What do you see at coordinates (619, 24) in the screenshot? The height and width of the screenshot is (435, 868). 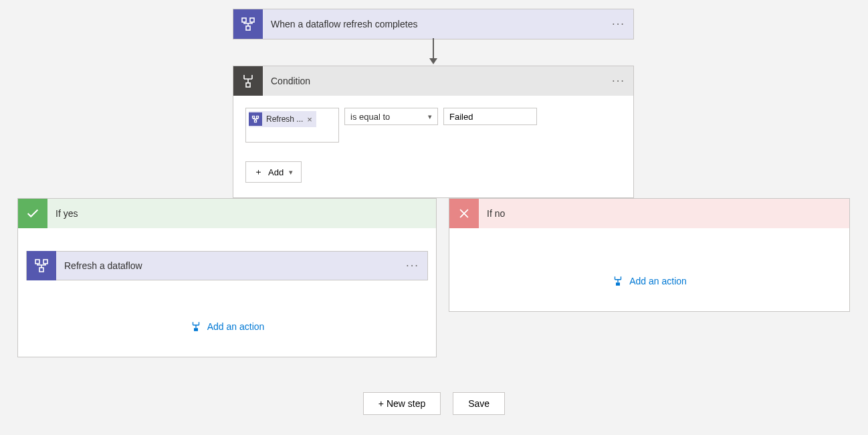 I see `trigger-menu-button: ···` at bounding box center [619, 24].